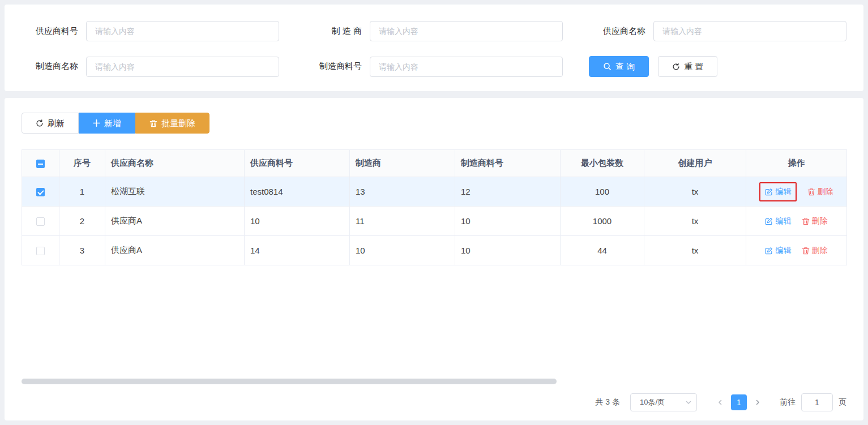  Describe the element at coordinates (434, 31) in the screenshot. I see `form-item-manufacturer: 制 造 商` at that location.